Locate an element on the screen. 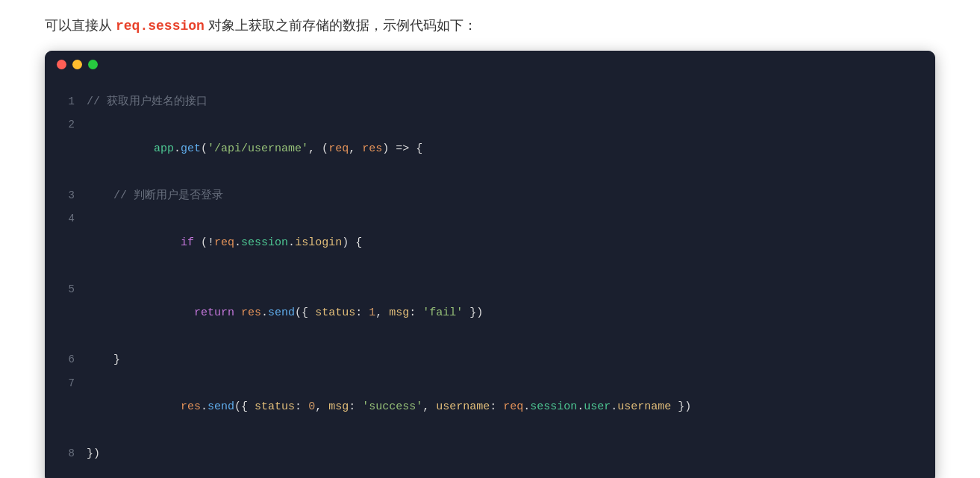 This screenshot has height=478, width=980. code-content-1: // 获取用户姓名的接口 is located at coordinates (508, 102).